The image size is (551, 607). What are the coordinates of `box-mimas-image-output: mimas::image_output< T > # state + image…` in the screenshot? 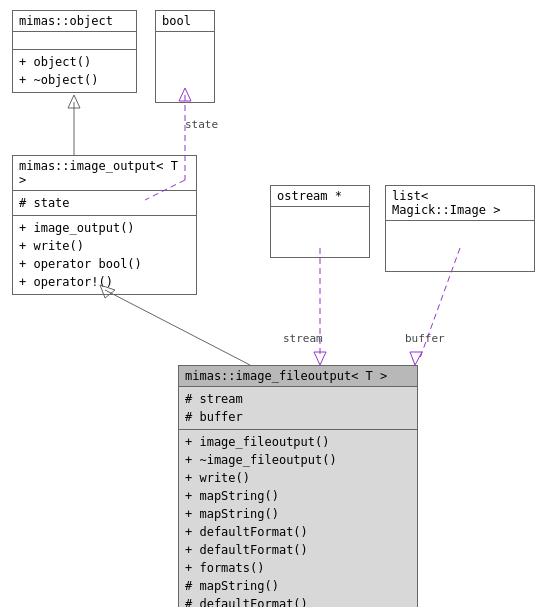 It's located at (104, 225).